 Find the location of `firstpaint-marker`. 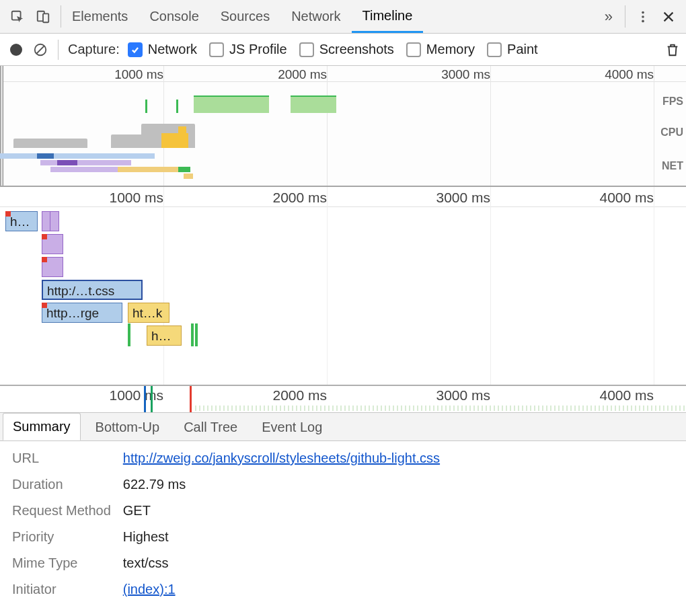

firstpaint-marker is located at coordinates (152, 399).